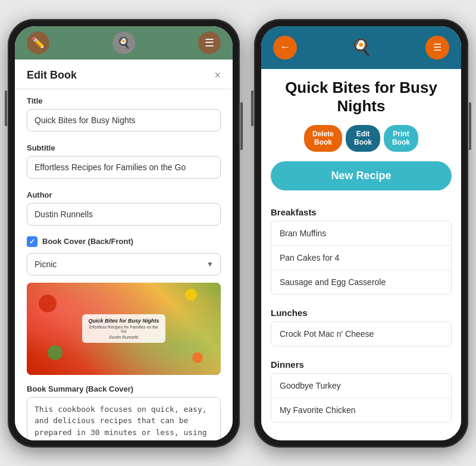 This screenshot has height=466, width=476. Describe the element at coordinates (437, 48) in the screenshot. I see `menu-hamburger-icon: ☰` at that location.